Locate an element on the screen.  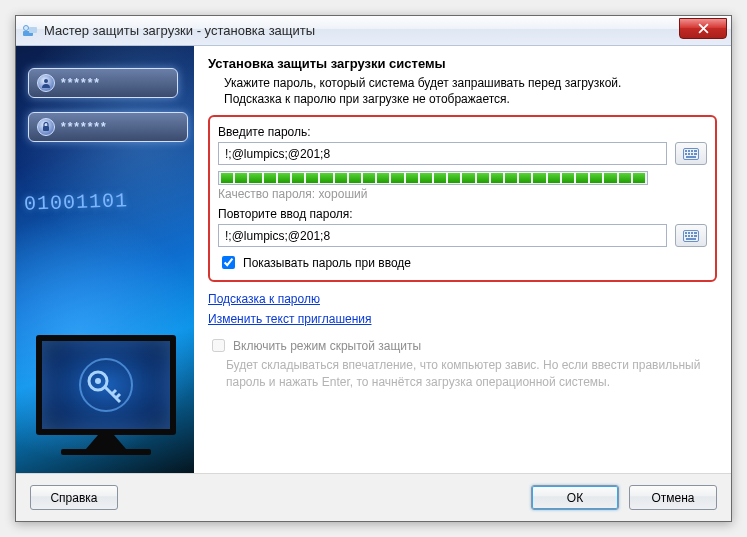
user-icon is located at coordinates (46, 83).